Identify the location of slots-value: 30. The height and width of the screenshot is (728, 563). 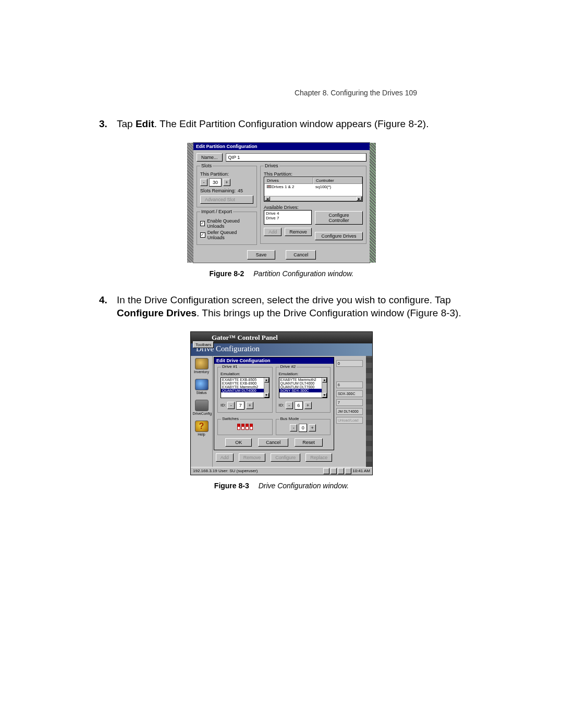
(215, 182).